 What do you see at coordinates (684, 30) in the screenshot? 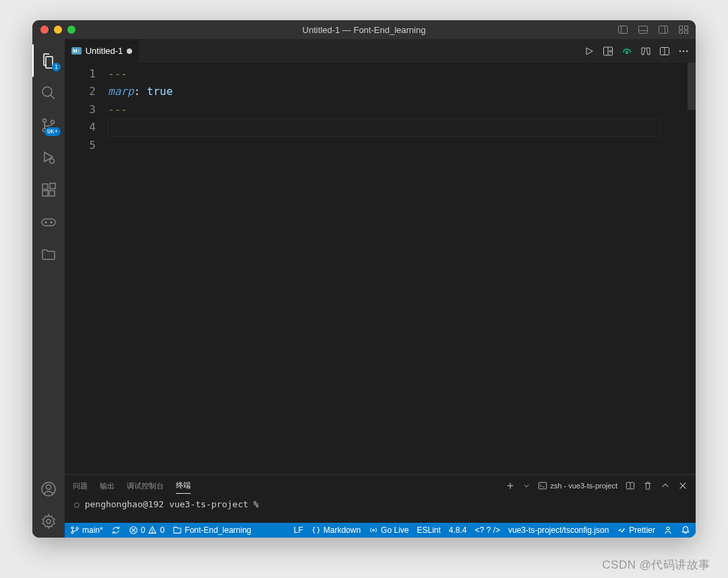
I see `customize-layout-icon` at bounding box center [684, 30].